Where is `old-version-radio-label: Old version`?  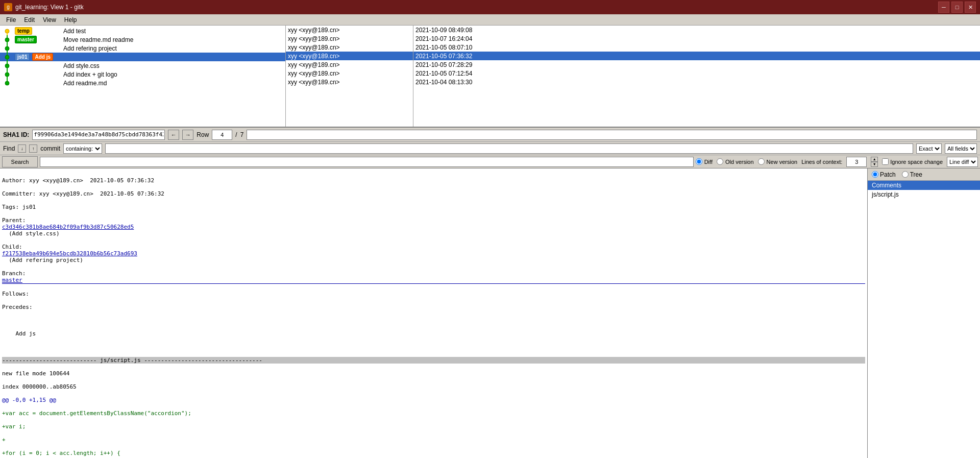 old-version-radio-label: Old version is located at coordinates (735, 161).